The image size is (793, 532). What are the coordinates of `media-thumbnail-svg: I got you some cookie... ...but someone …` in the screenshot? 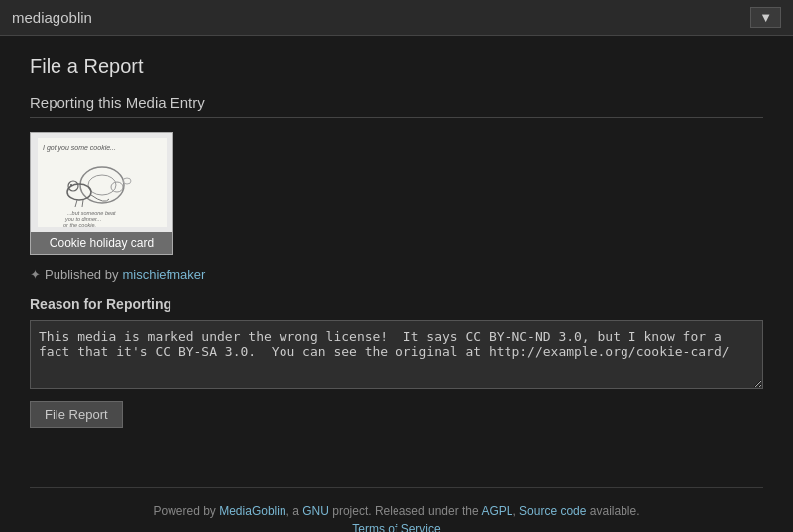 It's located at (102, 182).